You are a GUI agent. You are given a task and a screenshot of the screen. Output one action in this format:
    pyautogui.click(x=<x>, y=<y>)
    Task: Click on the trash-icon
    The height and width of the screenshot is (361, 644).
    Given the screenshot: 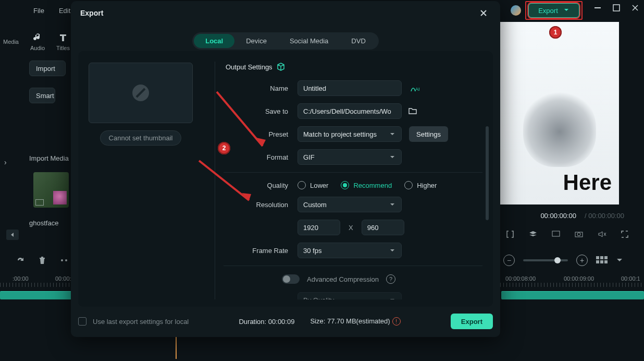 What is the action you would take?
    pyautogui.click(x=42, y=260)
    